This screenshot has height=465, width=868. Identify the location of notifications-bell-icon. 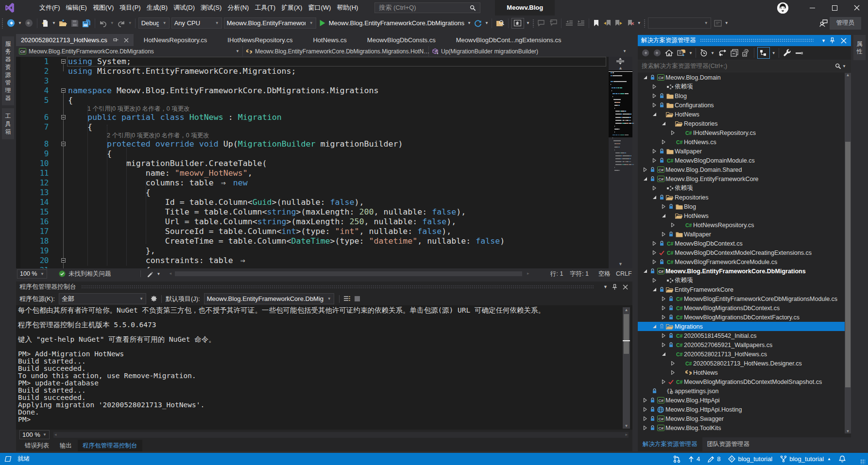
(842, 459).